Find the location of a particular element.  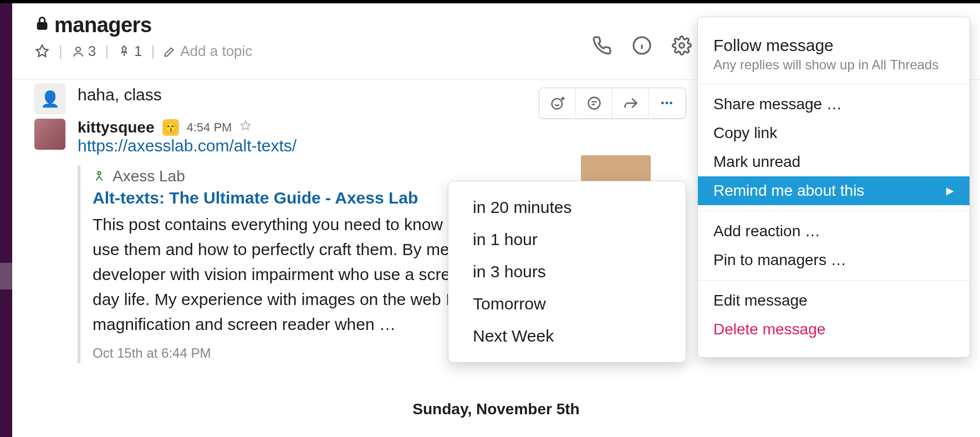

pin-count: 1 is located at coordinates (130, 51).